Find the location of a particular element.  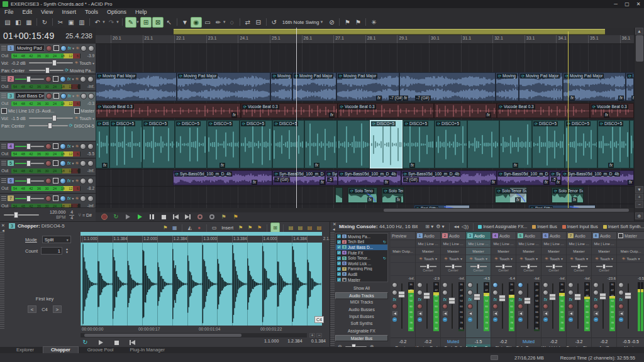

track-name-input: Just Bass Drum 3 is located at coordinates (30, 96).